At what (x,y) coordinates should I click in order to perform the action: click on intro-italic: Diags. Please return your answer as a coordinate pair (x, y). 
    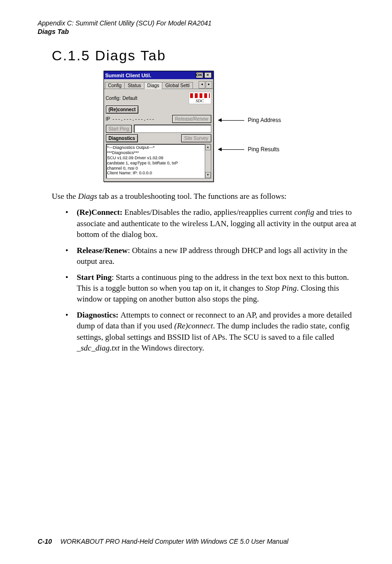
    Looking at the image, I should click on (88, 196).